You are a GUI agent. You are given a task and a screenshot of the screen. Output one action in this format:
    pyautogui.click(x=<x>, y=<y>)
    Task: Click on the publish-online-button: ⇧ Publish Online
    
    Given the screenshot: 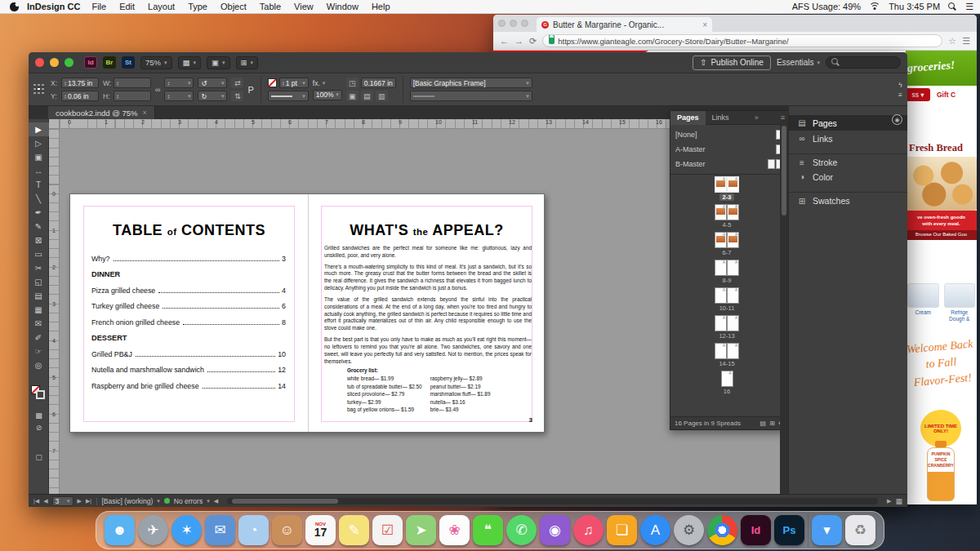 What is the action you would take?
    pyautogui.click(x=732, y=63)
    